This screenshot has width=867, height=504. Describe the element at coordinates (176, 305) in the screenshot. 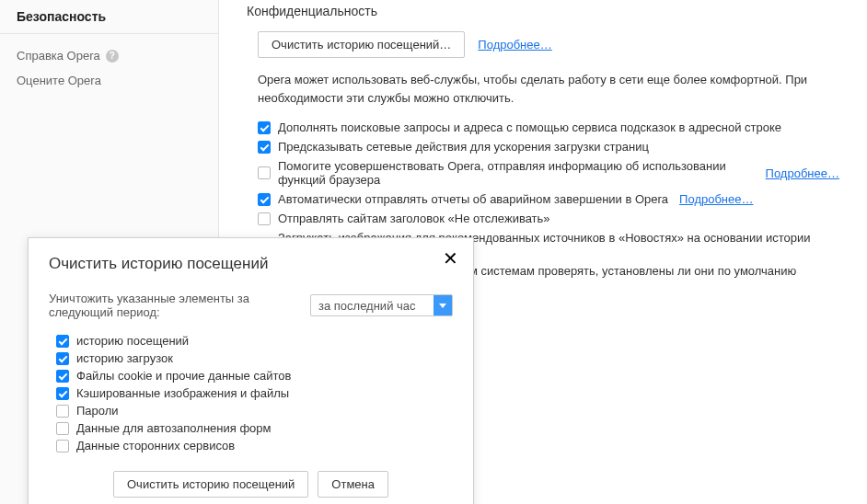

I see `period-label: Уничтожить указанные элементы за следующ…` at that location.